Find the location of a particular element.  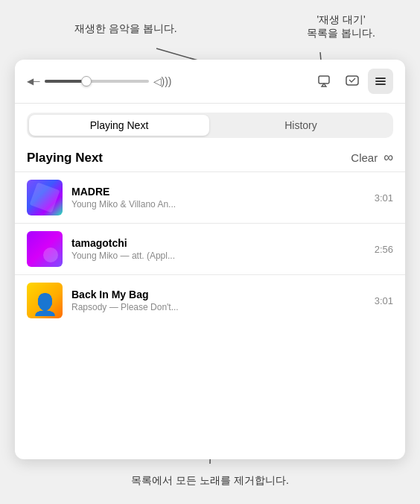

track-art-tamagotchi is located at coordinates (45, 249).